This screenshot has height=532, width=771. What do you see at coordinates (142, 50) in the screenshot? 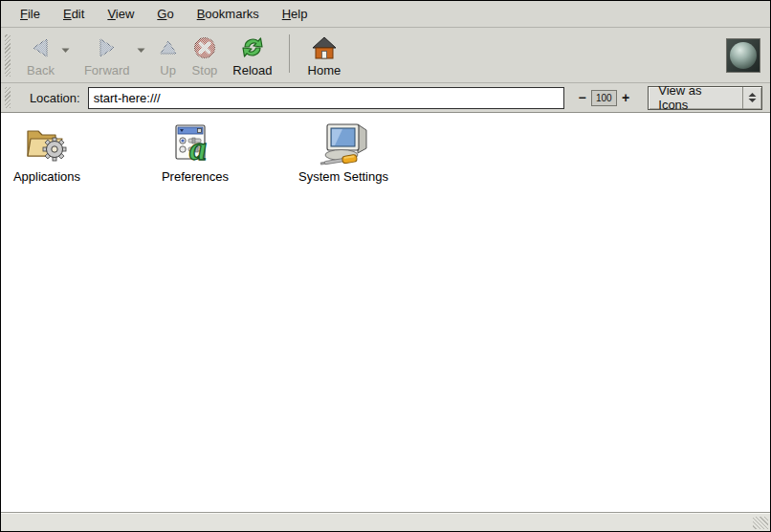
I see `forward-history-chevron-icon` at bounding box center [142, 50].